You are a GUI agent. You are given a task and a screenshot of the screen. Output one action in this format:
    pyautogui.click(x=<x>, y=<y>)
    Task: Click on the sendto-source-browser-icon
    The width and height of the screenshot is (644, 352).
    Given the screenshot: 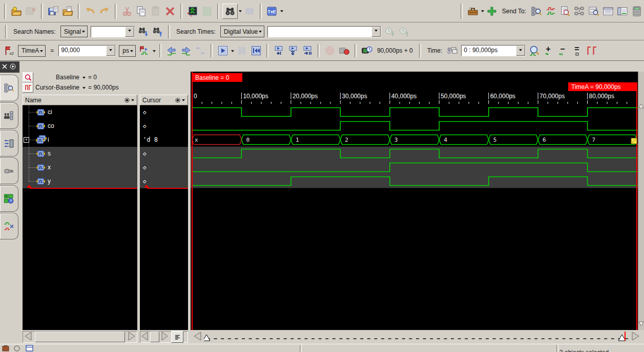 What is the action you would take?
    pyautogui.click(x=565, y=11)
    